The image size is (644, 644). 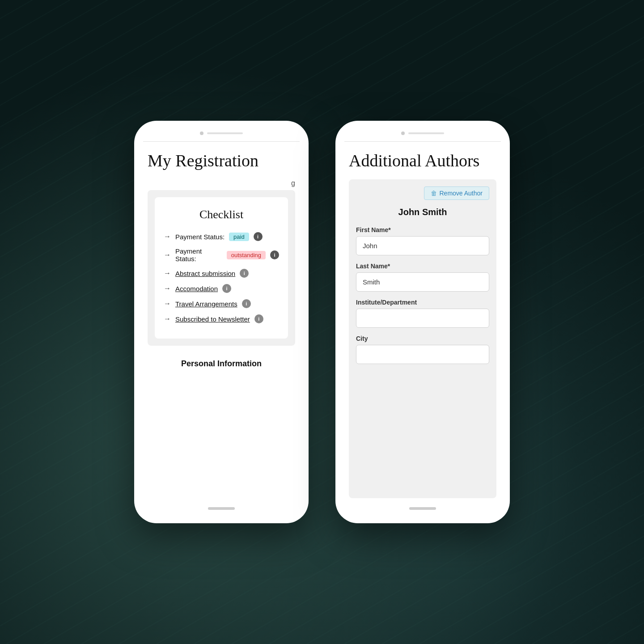 I want to click on list-item: → Travel Arrangements i, so click(x=221, y=304).